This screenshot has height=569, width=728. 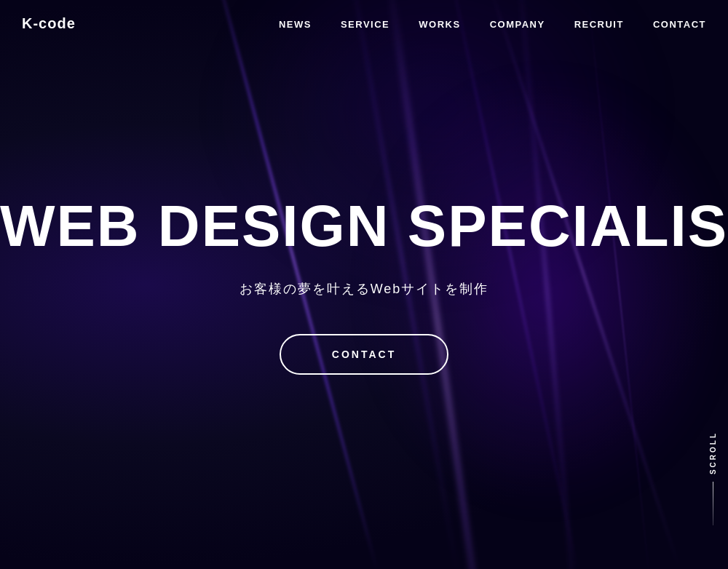 I want to click on site-logo: K-code, so click(x=49, y=23).